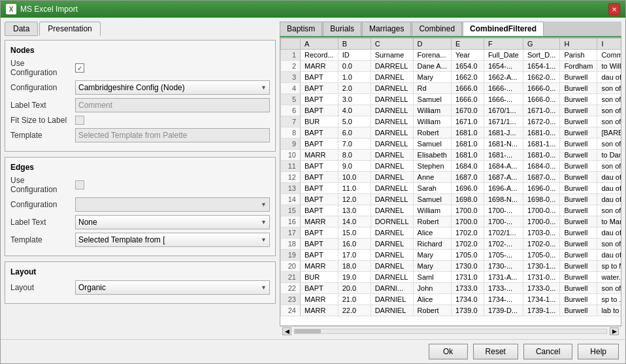  Describe the element at coordinates (80, 185) in the screenshot. I see `edges-use-config-checkbox` at that location.